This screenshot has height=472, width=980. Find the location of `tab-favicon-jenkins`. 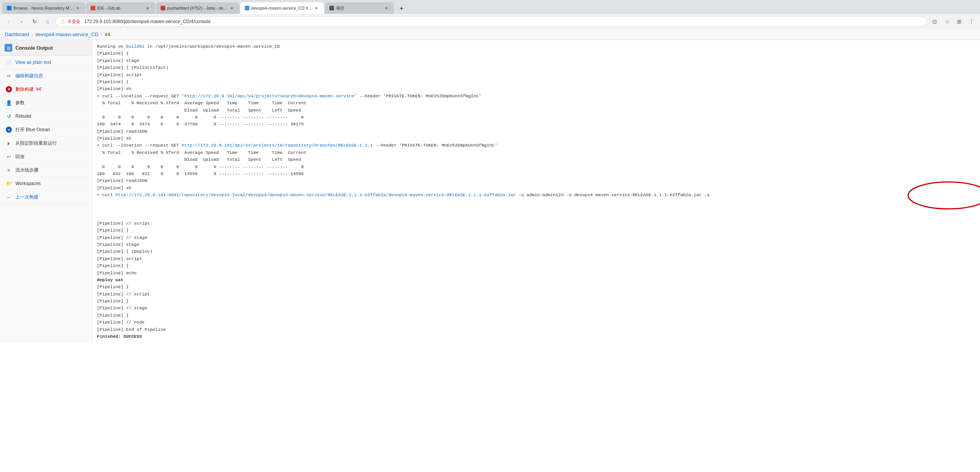

tab-favicon-jenkins is located at coordinates (163, 8).